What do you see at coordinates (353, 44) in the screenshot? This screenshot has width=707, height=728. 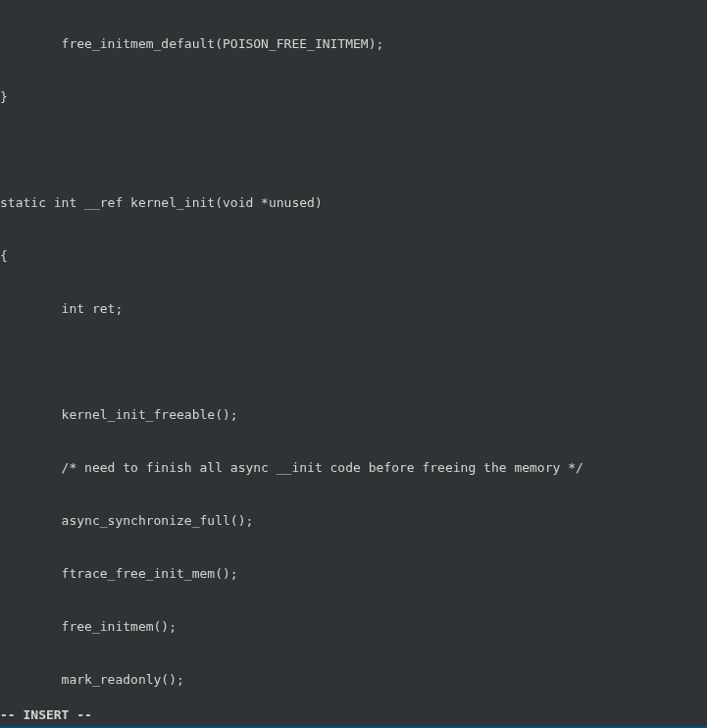 I see `code-line: free_initmem_default(POISON_FREE_INITMEM…` at bounding box center [353, 44].